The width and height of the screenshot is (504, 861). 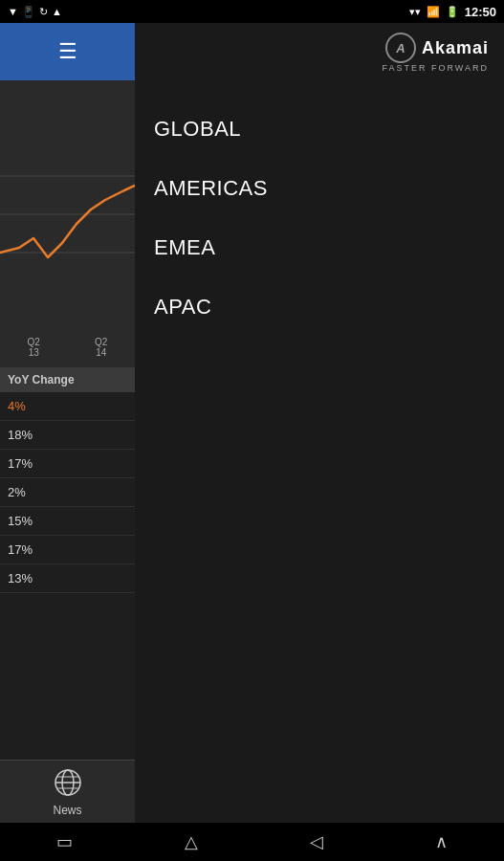 What do you see at coordinates (452, 11) in the screenshot?
I see `battery-icon: 🔋` at bounding box center [452, 11].